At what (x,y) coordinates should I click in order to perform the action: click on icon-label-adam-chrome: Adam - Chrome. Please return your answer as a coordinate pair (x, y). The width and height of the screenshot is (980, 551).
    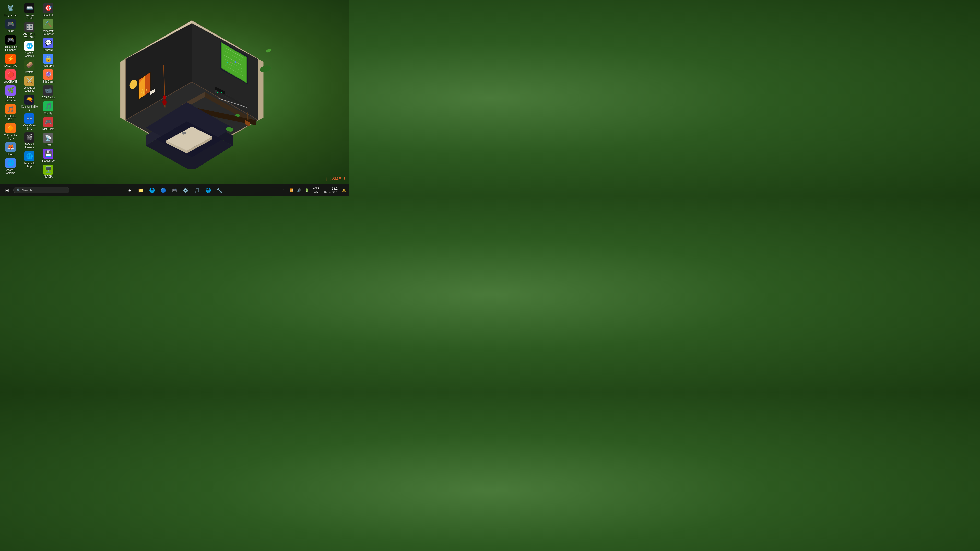
    Looking at the image, I should click on (11, 172).